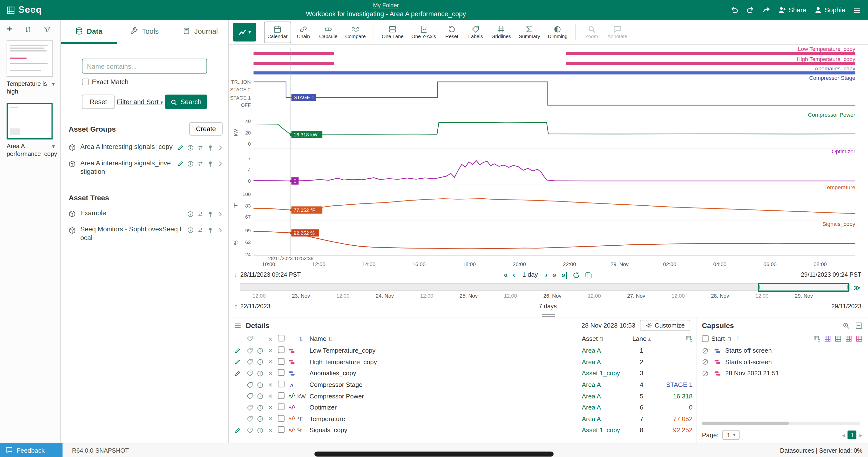 This screenshot has height=457, width=868. What do you see at coordinates (672, 339) in the screenshot?
I see `value-column-icon` at bounding box center [672, 339].